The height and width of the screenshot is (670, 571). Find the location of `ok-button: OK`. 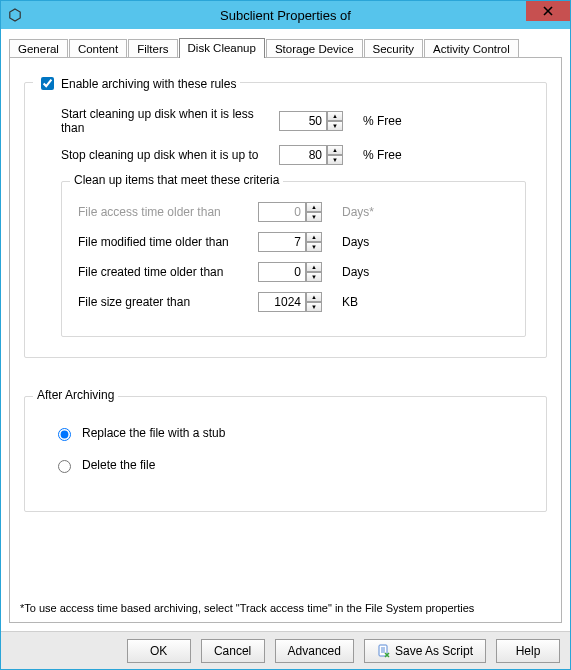

ok-button: OK is located at coordinates (159, 651).